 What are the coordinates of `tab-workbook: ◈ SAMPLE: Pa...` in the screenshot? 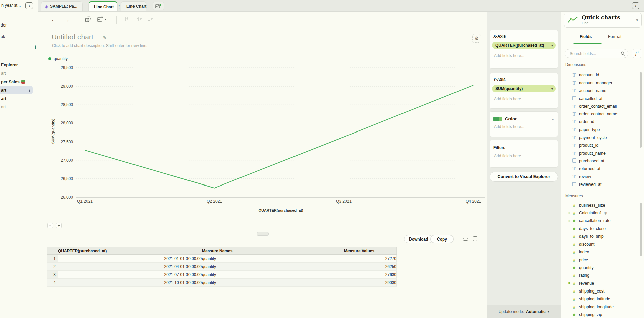 It's located at (62, 6).